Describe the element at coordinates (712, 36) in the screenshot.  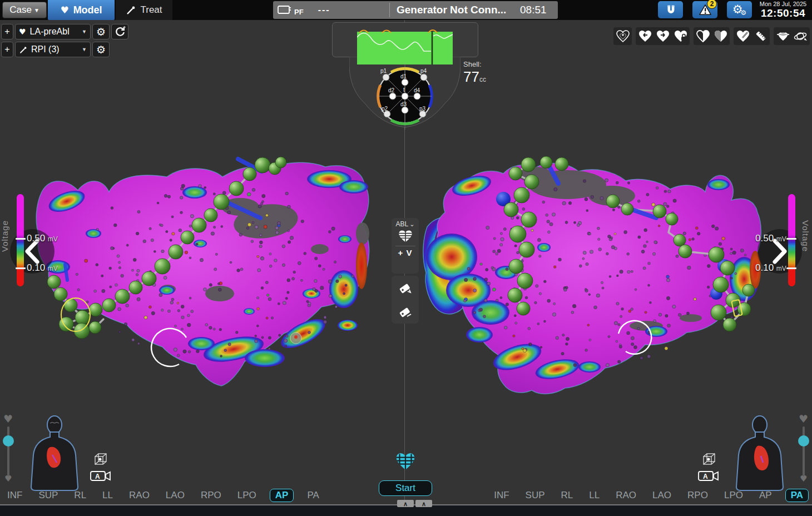
I see `view-tools-strip` at that location.